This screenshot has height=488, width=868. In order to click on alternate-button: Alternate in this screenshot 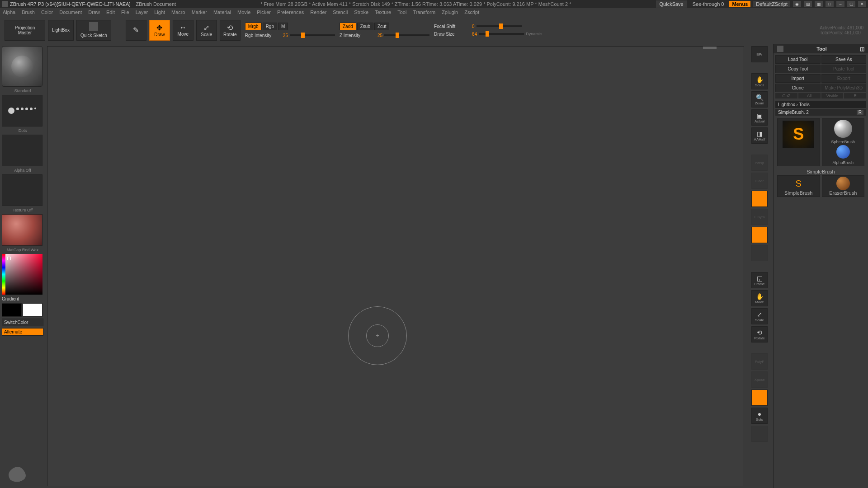, I will do `click(23, 332)`.